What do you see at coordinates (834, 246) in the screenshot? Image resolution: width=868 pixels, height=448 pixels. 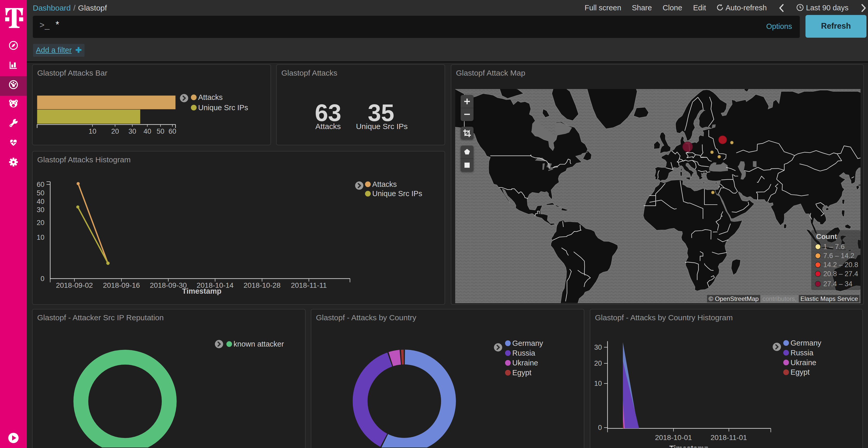 I see `svg-text: 1 – 7.6` at bounding box center [834, 246].